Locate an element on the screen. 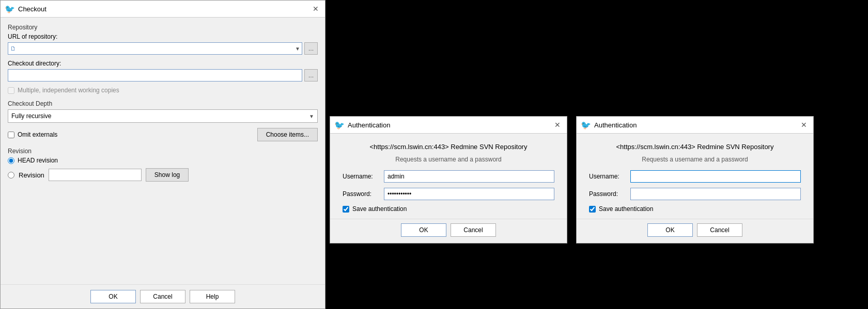 The height and width of the screenshot is (309, 868). auth2-password-row: Password: is located at coordinates (695, 194).